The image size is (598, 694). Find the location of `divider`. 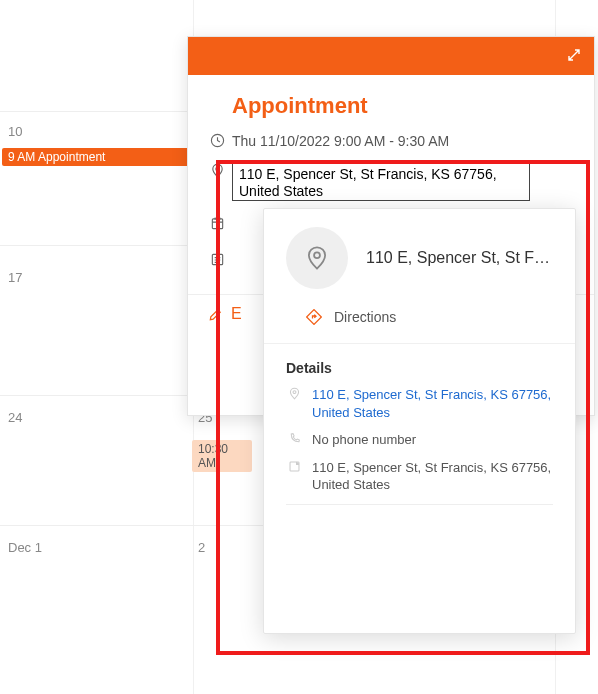

divider is located at coordinates (420, 504).